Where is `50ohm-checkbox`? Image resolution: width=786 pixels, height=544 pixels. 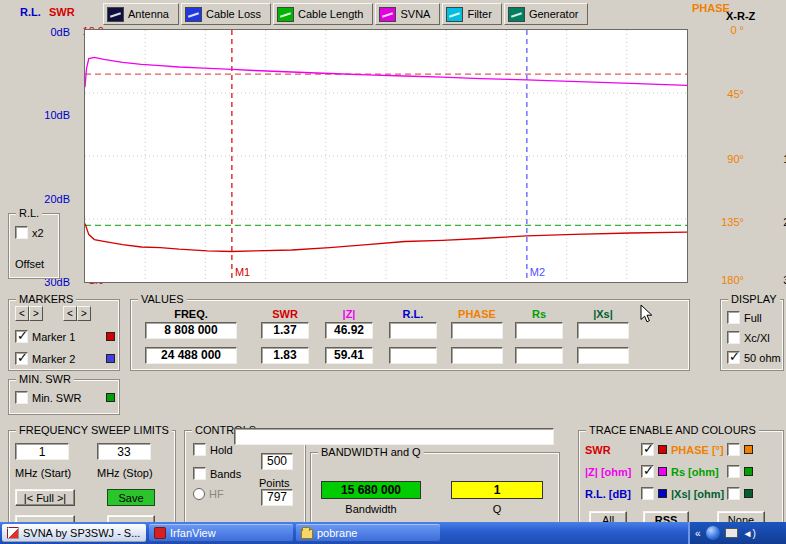
50ohm-checkbox is located at coordinates (734, 358).